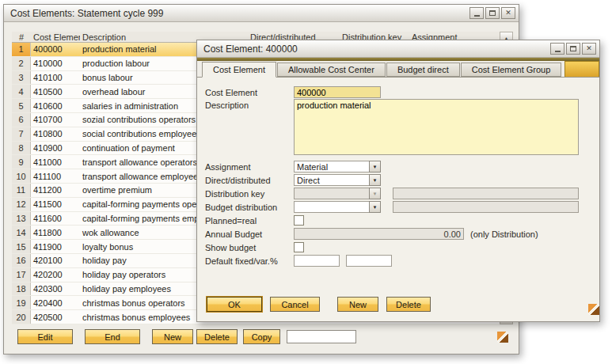  Describe the element at coordinates (21, 92) in the screenshot. I see `row-number: 4` at that location.